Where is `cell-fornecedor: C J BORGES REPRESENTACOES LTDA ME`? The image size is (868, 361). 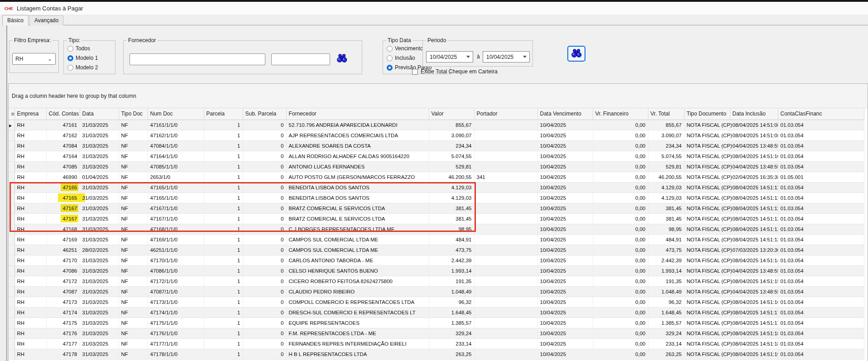 cell-fornecedor: C J BORGES REPRESENTACOES LTDA ME is located at coordinates (358, 229).